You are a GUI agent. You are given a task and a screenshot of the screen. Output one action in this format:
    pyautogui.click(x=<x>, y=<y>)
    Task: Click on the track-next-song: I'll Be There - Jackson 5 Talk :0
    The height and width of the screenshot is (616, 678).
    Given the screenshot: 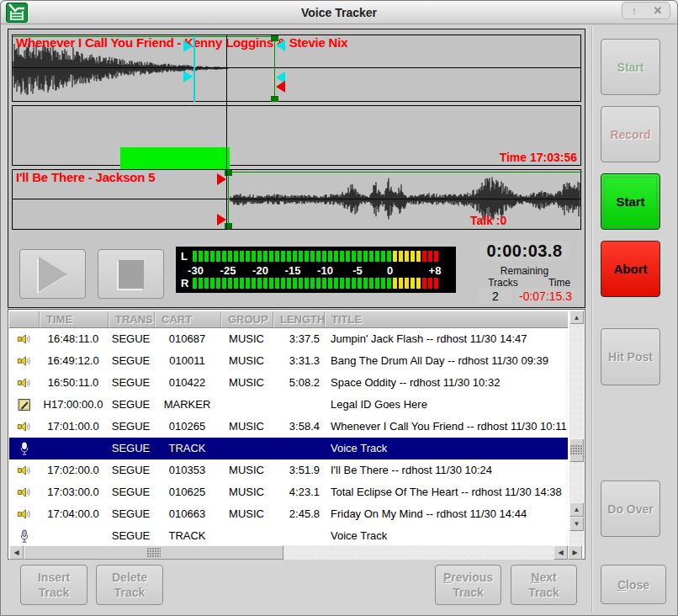 What is the action you would take?
    pyautogui.click(x=296, y=199)
    